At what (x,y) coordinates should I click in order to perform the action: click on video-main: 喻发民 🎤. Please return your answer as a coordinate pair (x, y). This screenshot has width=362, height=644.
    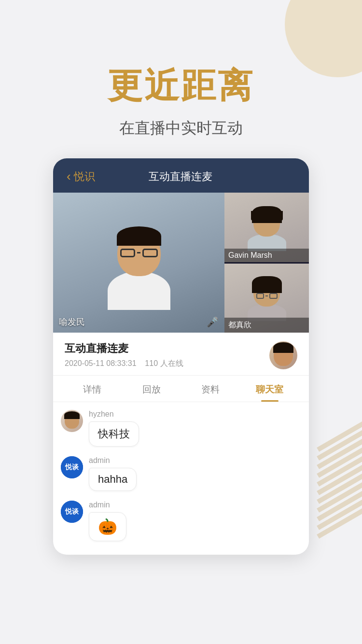
    Looking at the image, I should click on (139, 263).